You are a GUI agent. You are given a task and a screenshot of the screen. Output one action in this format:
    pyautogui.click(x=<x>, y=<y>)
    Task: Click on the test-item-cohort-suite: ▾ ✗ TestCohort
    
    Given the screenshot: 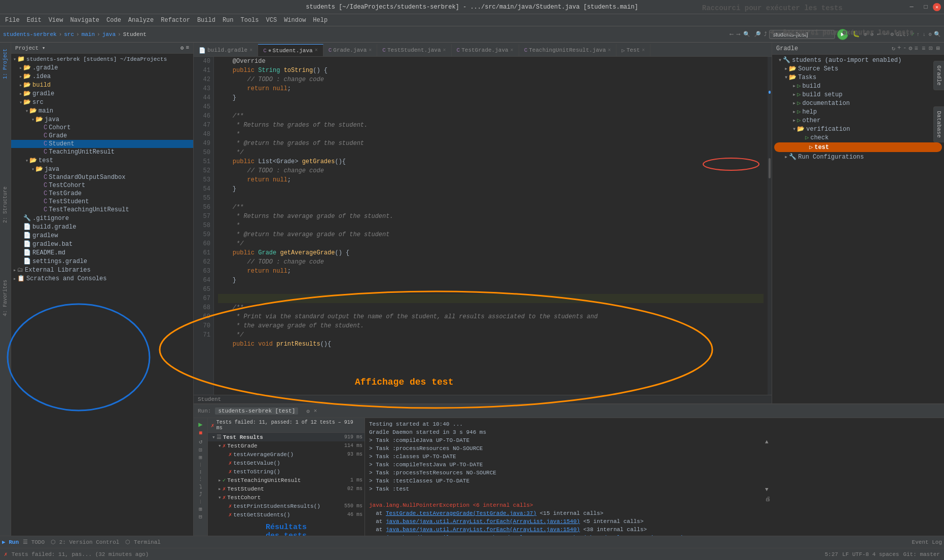 What is the action you would take?
    pyautogui.click(x=286, y=498)
    